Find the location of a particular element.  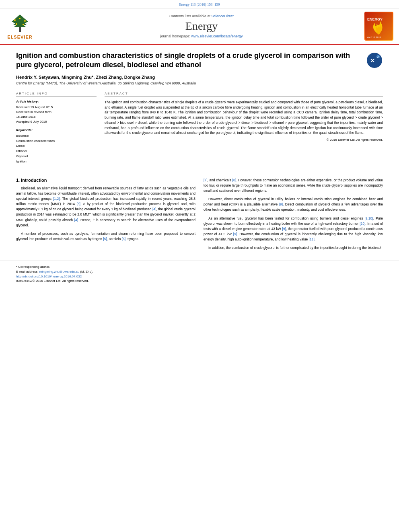

copyright-line: © 2016 Elsevier Ltd. All rights reserved… is located at coordinates (244, 140).